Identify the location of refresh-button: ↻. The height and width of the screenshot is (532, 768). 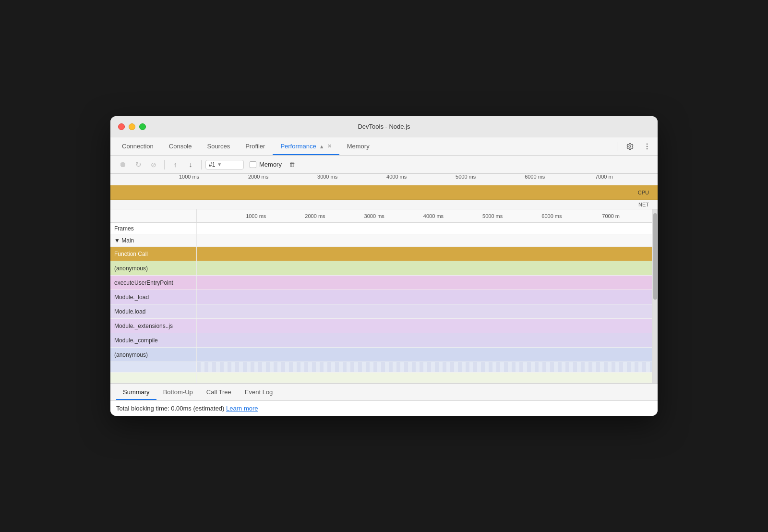
(138, 165).